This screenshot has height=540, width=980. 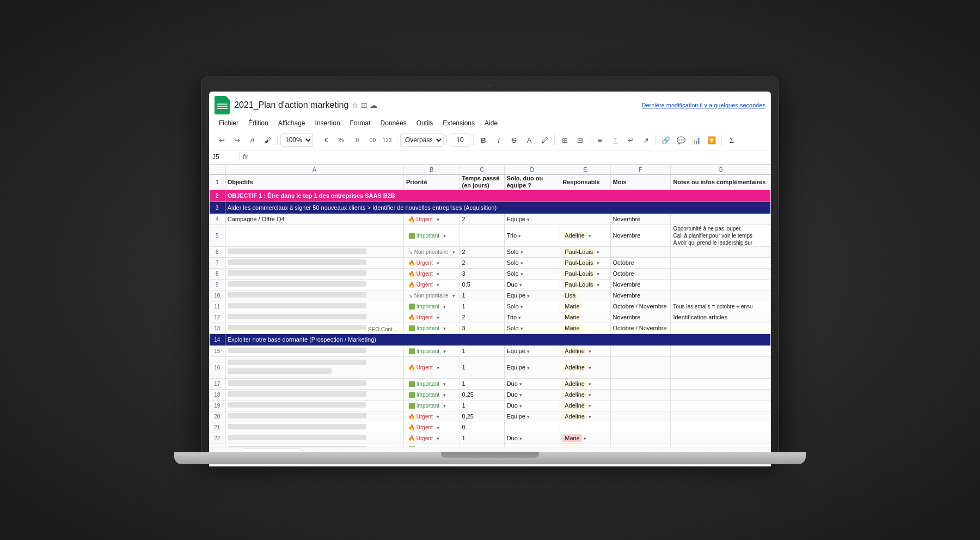 I want to click on cell-16a, so click(x=314, y=367).